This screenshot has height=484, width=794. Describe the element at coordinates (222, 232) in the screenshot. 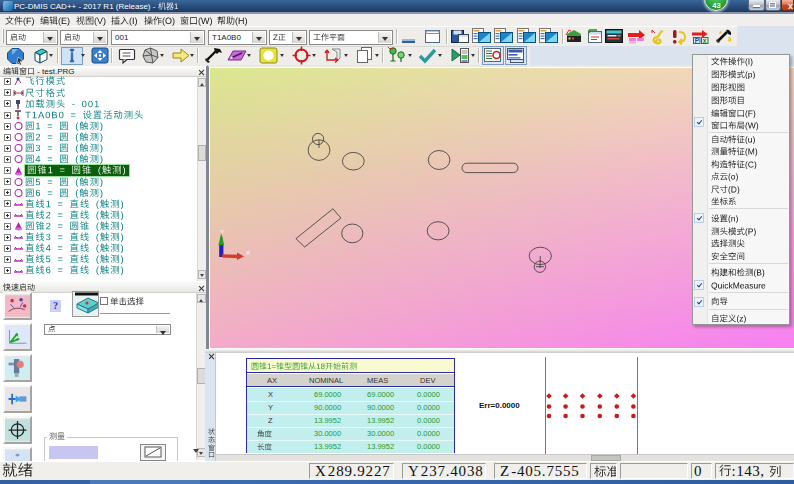

I see `svg-text: Y` at that location.